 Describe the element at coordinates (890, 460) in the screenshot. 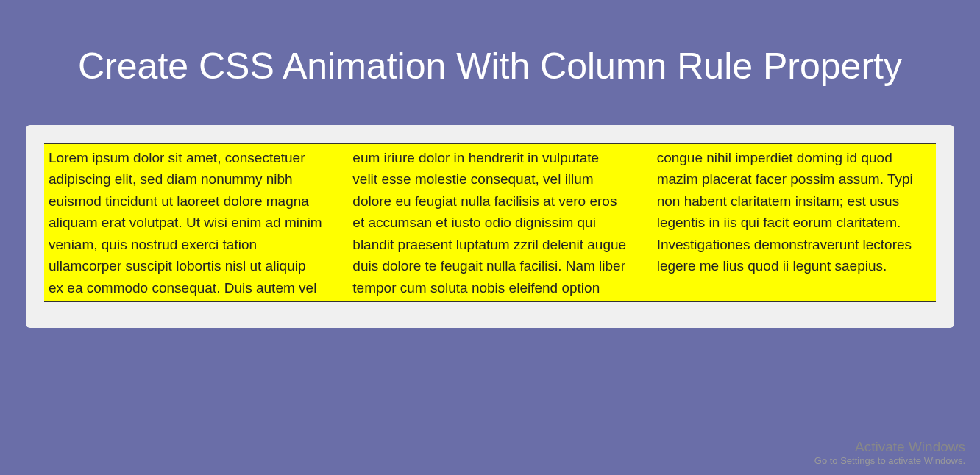

I see `watermark-subtitle: Go to Settings to activate Windows.` at that location.